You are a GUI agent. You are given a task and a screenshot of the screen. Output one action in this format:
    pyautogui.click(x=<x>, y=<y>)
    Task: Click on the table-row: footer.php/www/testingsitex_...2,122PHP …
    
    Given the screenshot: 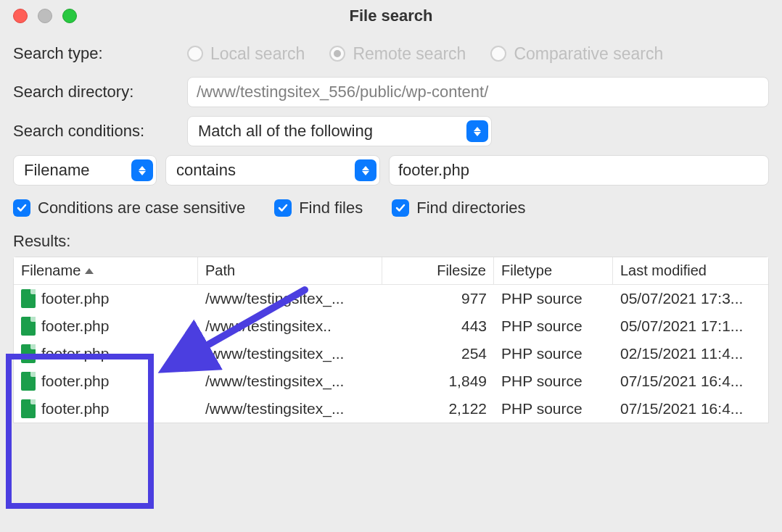 What is the action you would take?
    pyautogui.click(x=391, y=409)
    